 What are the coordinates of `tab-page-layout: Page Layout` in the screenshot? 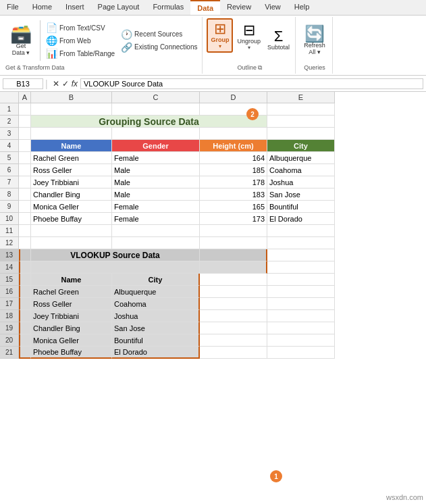 It's located at (119, 7).